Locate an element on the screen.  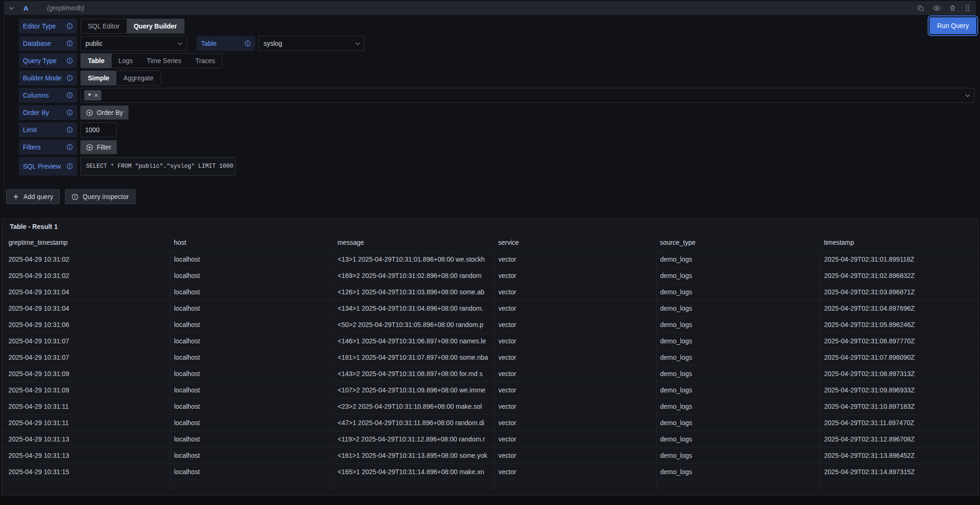
query-row-header: A (greptimedb) is located at coordinates (490, 8).